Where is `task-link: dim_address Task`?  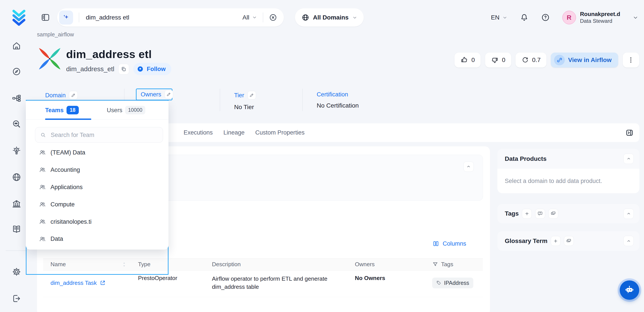
task-link: dim_address Task is located at coordinates (78, 283).